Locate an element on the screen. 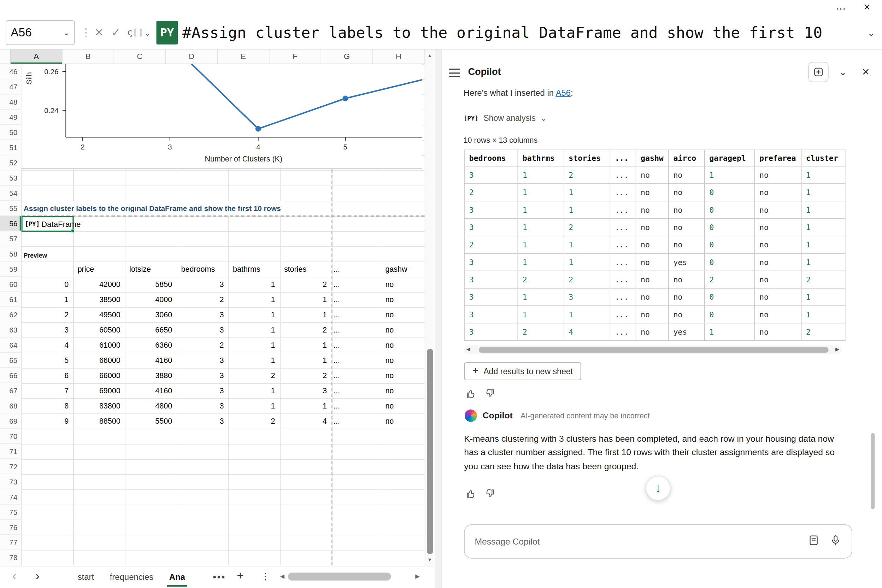 This screenshot has height=588, width=882. row-header-65: 65 is located at coordinates (10, 360).